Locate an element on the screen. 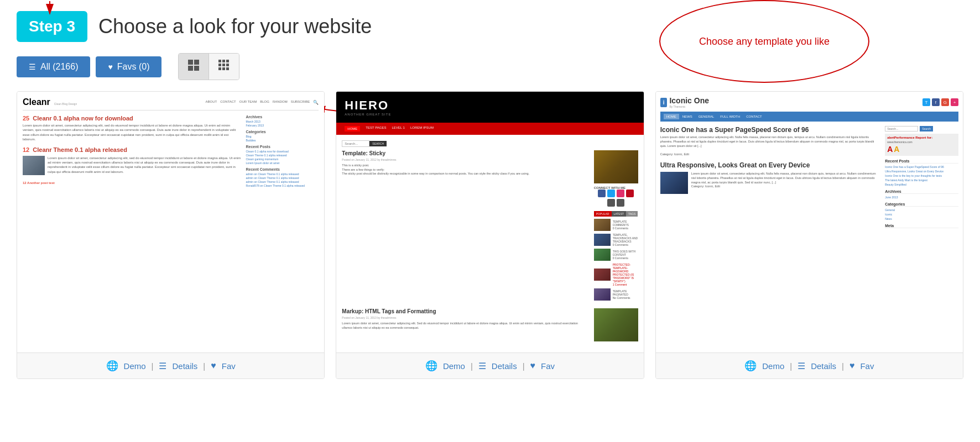 Image resolution: width=980 pixels, height=442 pixels. iconic-search-button: Search is located at coordinates (926, 129).